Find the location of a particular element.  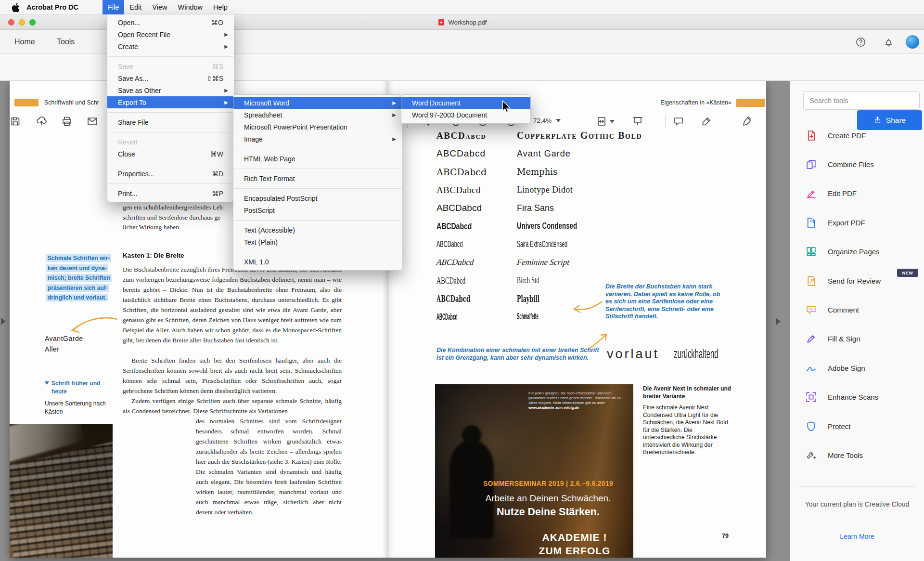

menu-item-open: Open... ⌘O is located at coordinates (170, 22).